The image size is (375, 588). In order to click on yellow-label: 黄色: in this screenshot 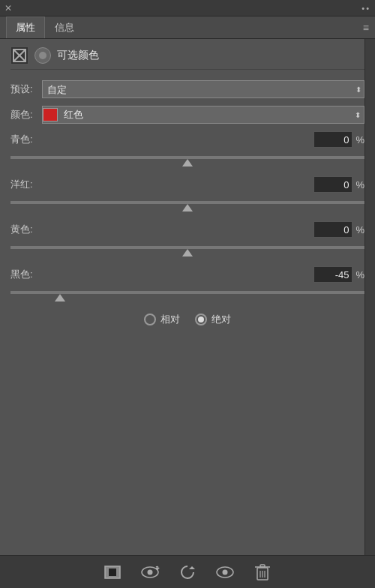, I will do `click(22, 230)`.